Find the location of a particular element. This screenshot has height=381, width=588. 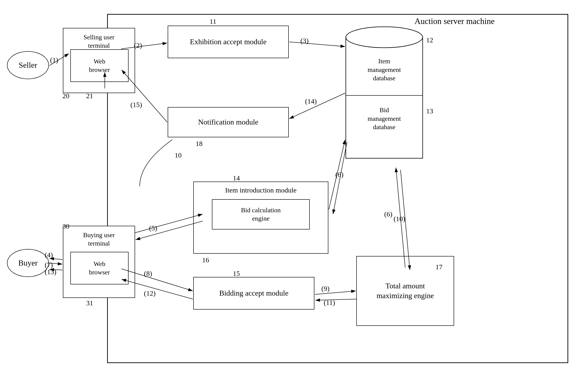

buying-terminal-box: Buying user terminal Web browser is located at coordinates (99, 262).